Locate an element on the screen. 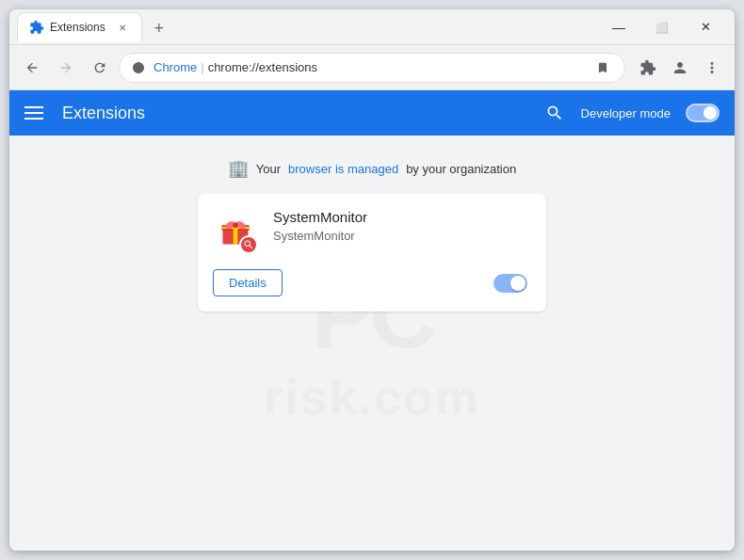 Image resolution: width=744 pixels, height=560 pixels. close-button is located at coordinates (705, 26).